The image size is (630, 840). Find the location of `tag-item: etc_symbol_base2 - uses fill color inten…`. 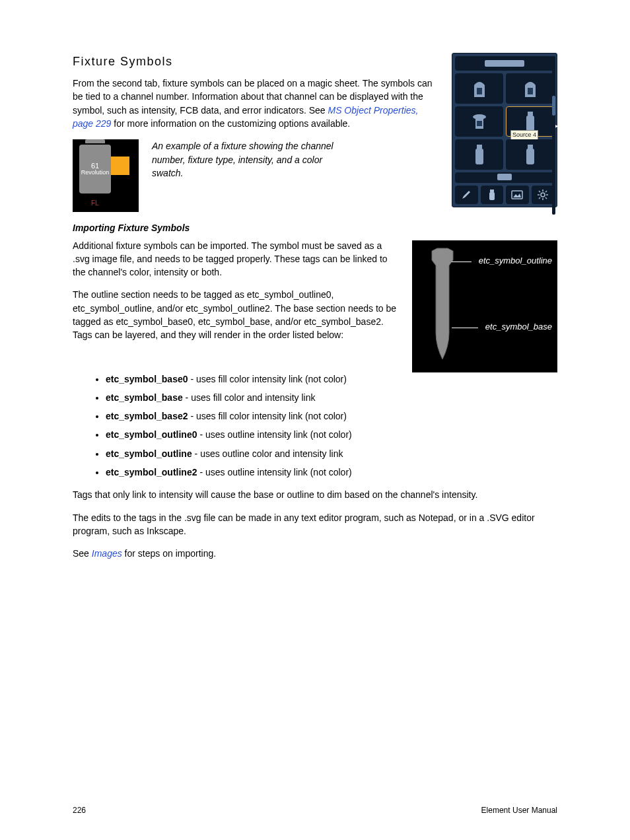

tag-item: etc_symbol_base2 - uses fill color inten… is located at coordinates (332, 416).